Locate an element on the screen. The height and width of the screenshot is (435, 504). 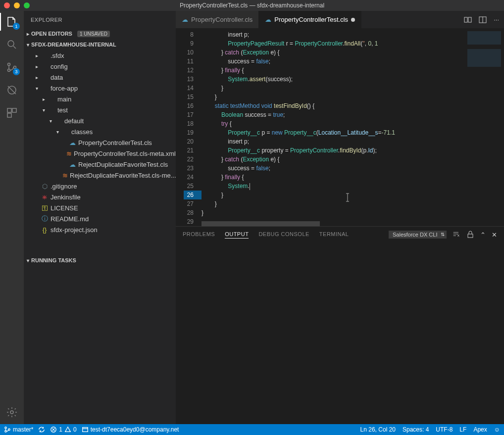
tree-item: ▾default is located at coordinates (100, 121).